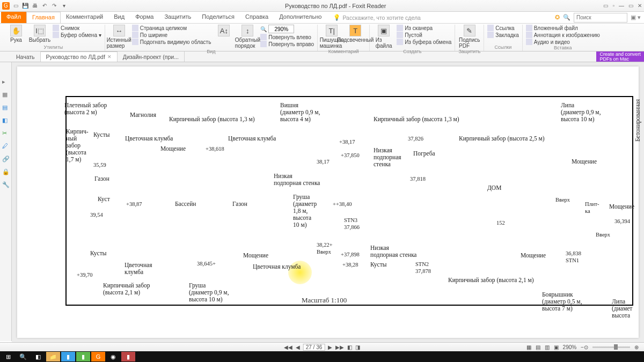 The image size is (644, 362). What do you see at coordinates (605, 5) in the screenshot?
I see `minimize-button: ▭` at bounding box center [605, 5].